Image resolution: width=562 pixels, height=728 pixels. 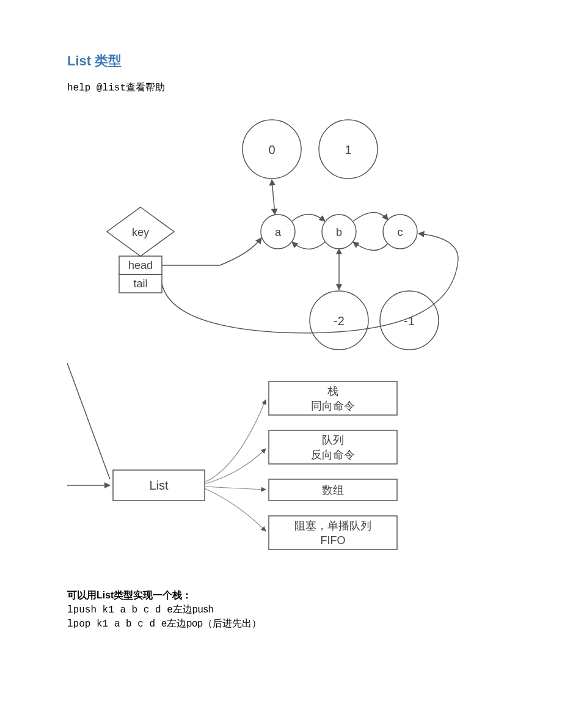 I want to click on head-label: head, so click(x=140, y=265).